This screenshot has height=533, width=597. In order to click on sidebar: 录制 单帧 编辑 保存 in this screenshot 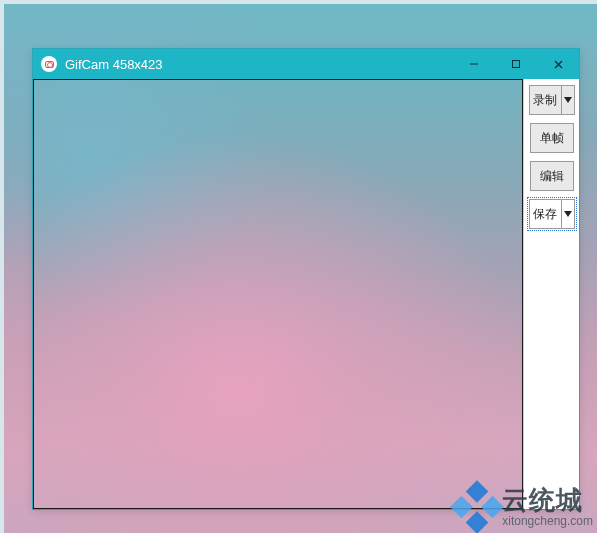, I will do `click(551, 294)`.